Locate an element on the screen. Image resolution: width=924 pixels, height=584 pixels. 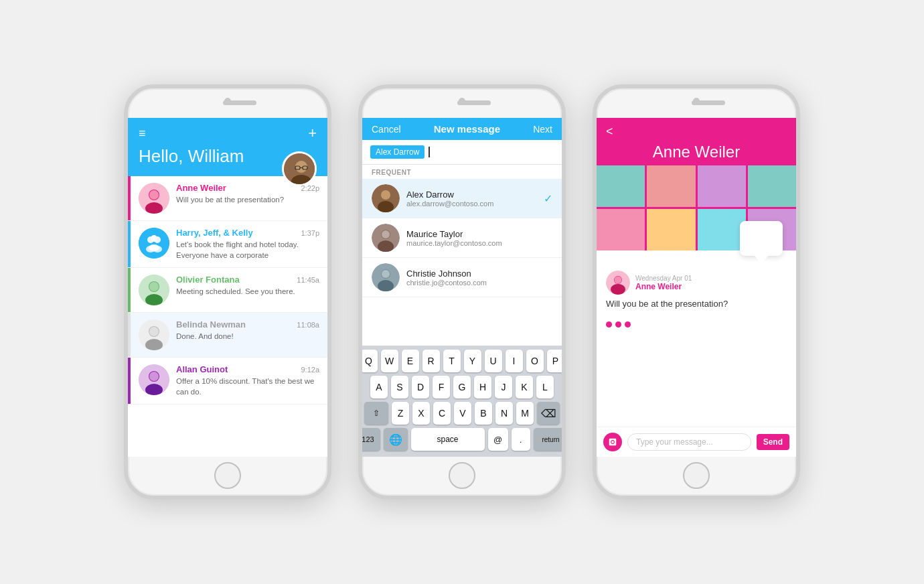
contact-item: Alex Darrow alex.darrow@contoso.com ✓ is located at coordinates (462, 198).